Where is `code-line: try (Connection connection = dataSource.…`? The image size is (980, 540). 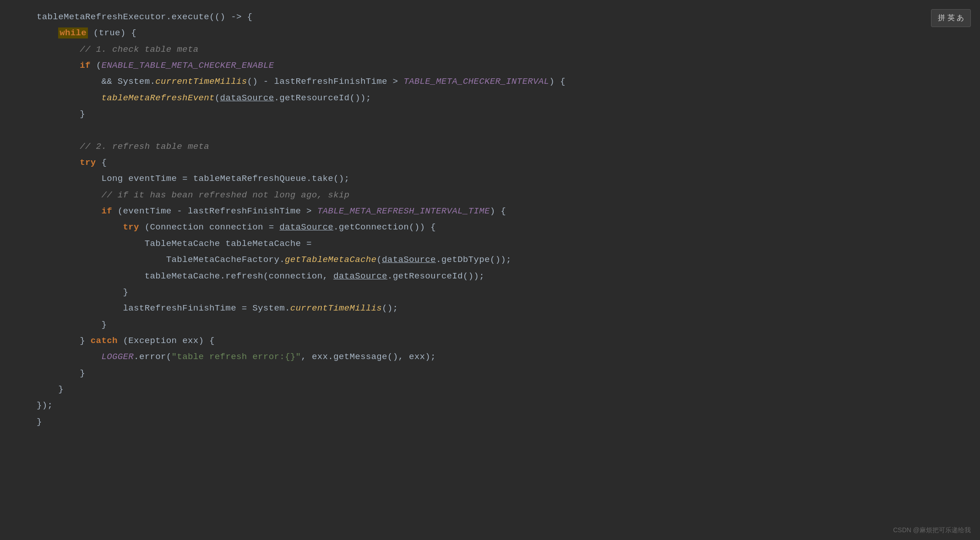
code-line: try (Connection connection = dataSource.… is located at coordinates (508, 227).